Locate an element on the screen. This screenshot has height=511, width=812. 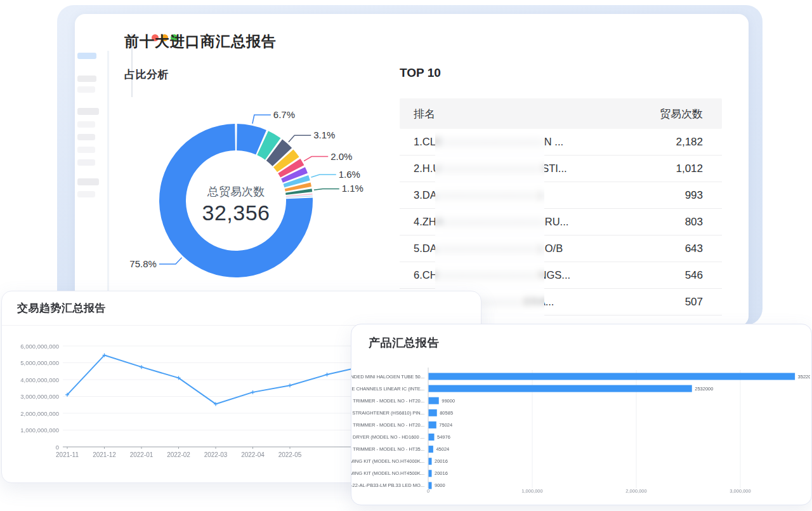
y-axis-tick-label: 0 is located at coordinates (57, 447).